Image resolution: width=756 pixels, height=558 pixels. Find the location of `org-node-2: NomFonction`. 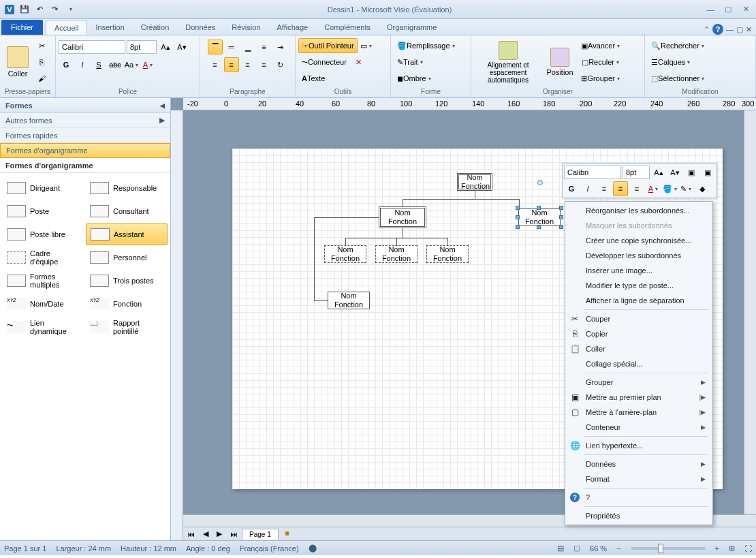

org-node-2: NomFonction is located at coordinates (396, 254).